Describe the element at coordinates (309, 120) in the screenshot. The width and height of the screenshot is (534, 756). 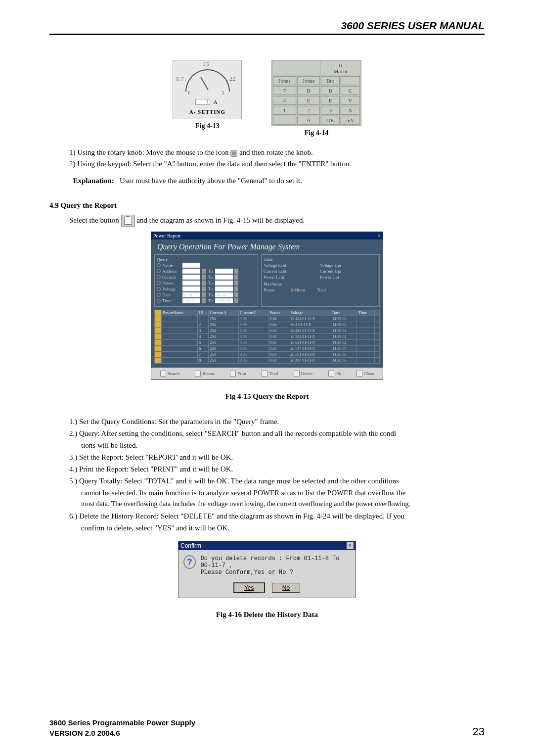
I see `mode-cell: 0` at that location.